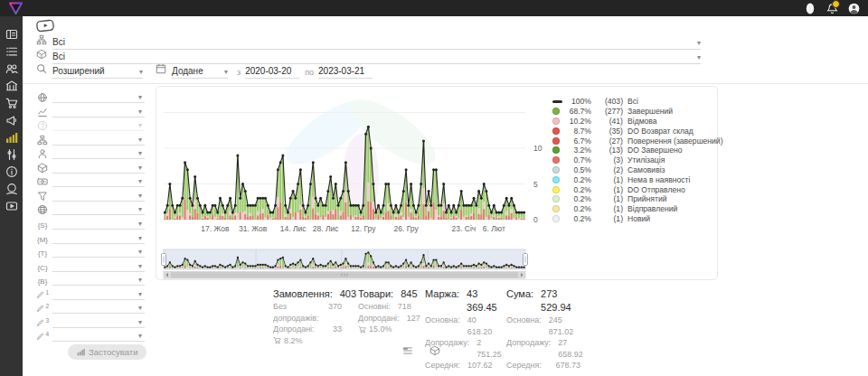  Describe the element at coordinates (11, 34) in the screenshot. I see `sidebar-item-dashboard-icon` at that location.